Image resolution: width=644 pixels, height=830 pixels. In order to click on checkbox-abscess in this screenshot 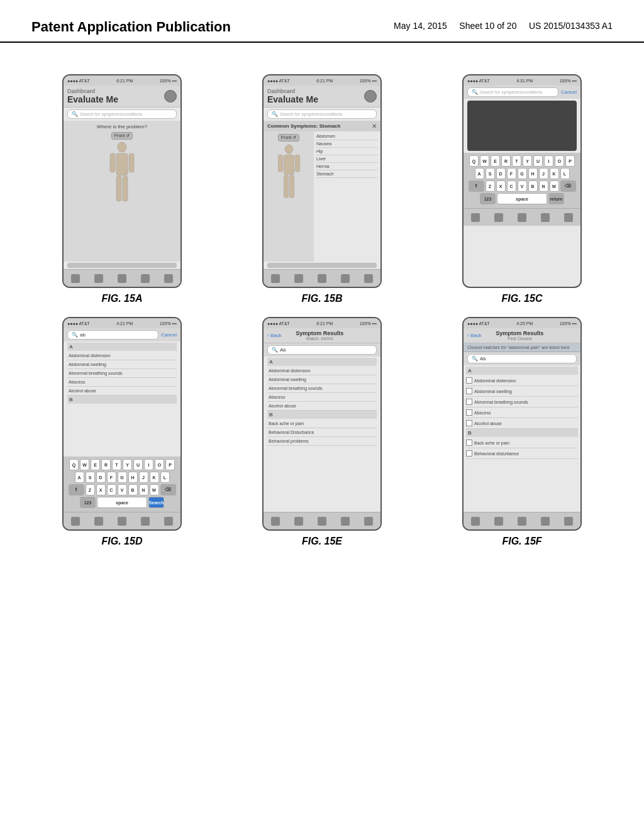, I will do `click(469, 412)`.